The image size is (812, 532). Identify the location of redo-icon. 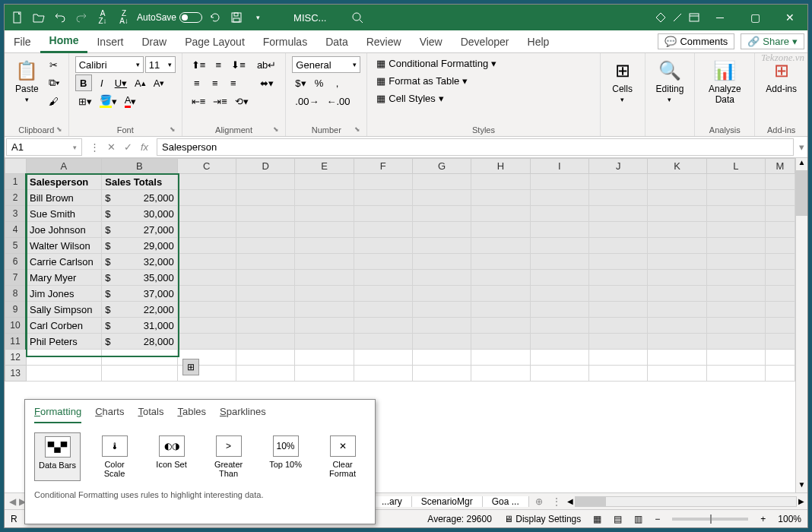
(81, 17).